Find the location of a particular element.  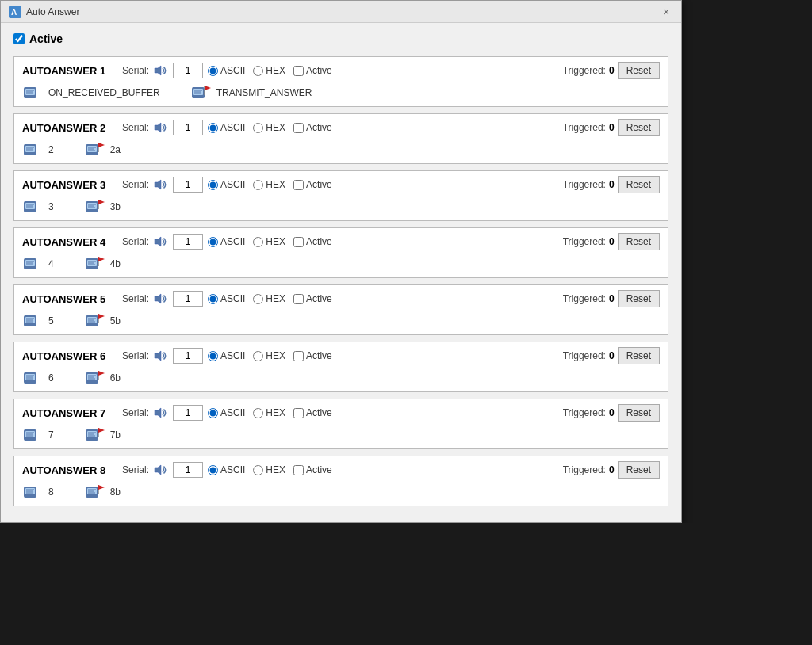

left-script-label-4: 4 is located at coordinates (51, 264).